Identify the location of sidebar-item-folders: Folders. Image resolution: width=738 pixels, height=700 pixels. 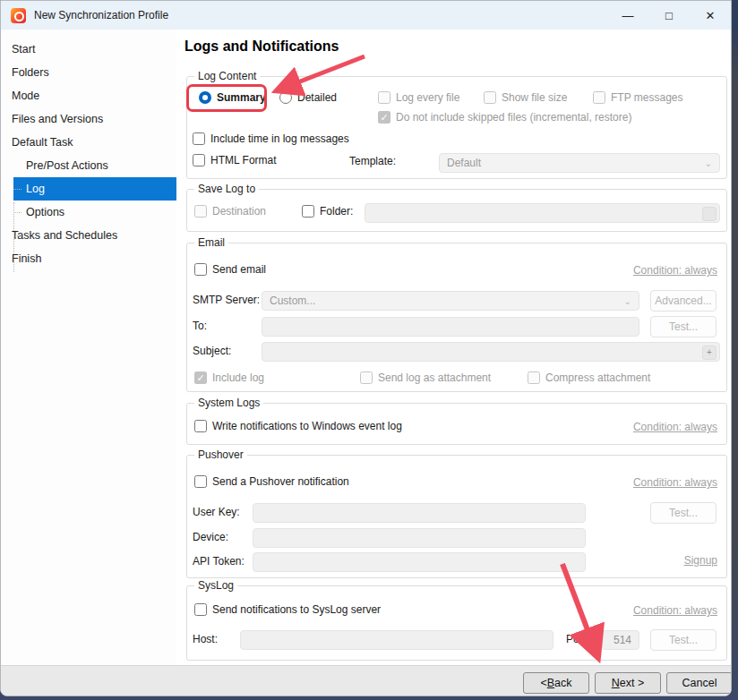
(89, 73).